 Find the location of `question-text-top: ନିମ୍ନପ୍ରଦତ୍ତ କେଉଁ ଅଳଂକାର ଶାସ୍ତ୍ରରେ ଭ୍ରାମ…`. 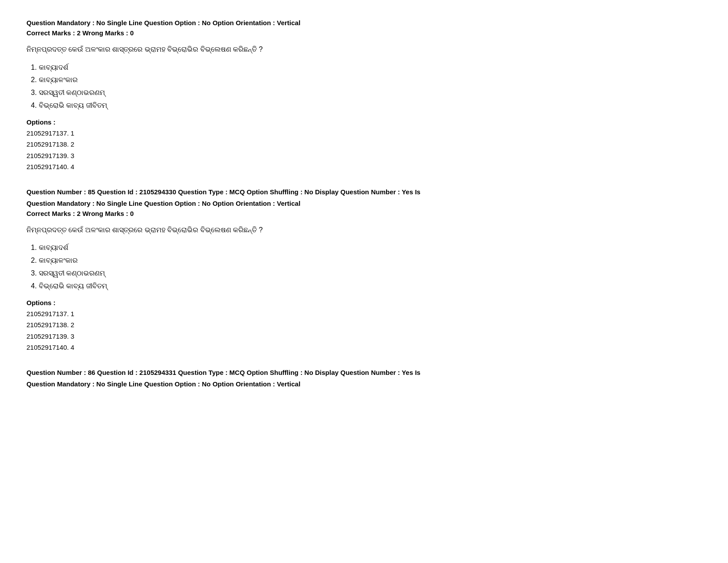

question-text-top: ନିମ୍ନପ୍ରଦତ୍ତ କେଉଁ ଅଳଂକାର ଶାସ୍ତ୍ରରେ ଭ୍ରାମ… is located at coordinates (364, 49).